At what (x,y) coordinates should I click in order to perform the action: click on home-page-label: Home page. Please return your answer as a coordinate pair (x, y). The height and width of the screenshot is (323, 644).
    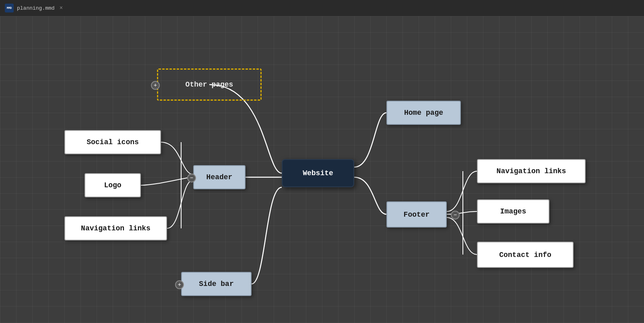
    Looking at the image, I should click on (423, 113).